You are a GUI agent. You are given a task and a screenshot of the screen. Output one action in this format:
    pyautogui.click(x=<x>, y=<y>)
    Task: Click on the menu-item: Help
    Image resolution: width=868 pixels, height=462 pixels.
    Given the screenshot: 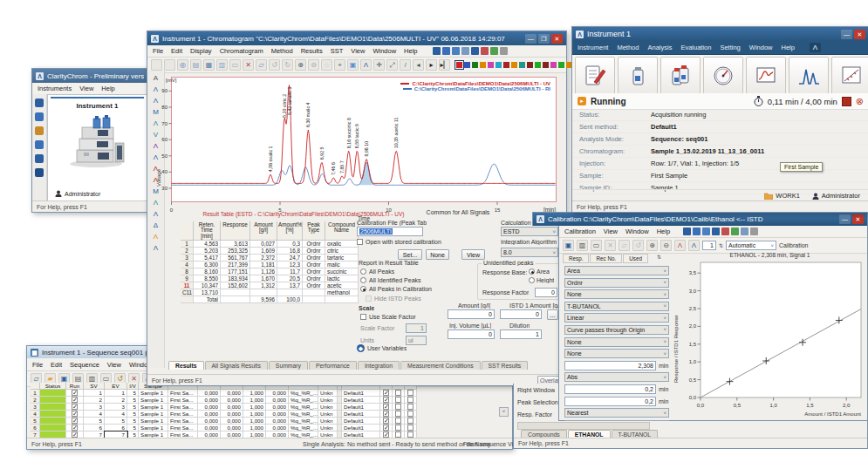 What is the action you would take?
    pyautogui.click(x=663, y=232)
    